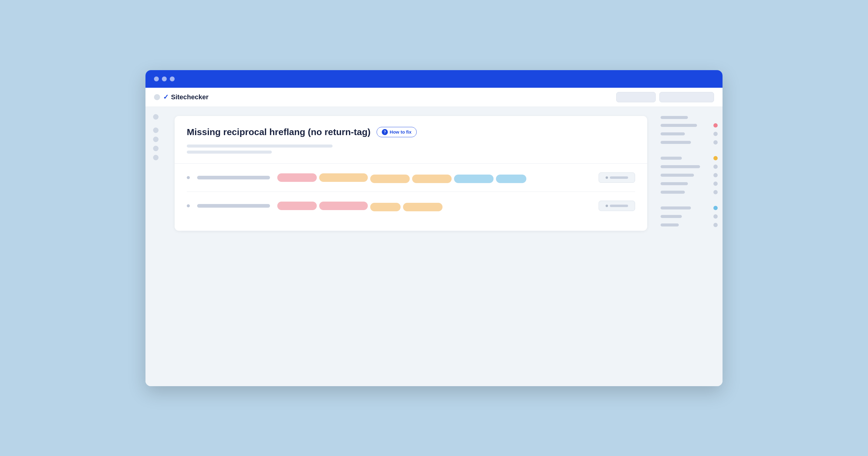 The image size is (868, 456). I want to click on question-icon: ?, so click(385, 132).